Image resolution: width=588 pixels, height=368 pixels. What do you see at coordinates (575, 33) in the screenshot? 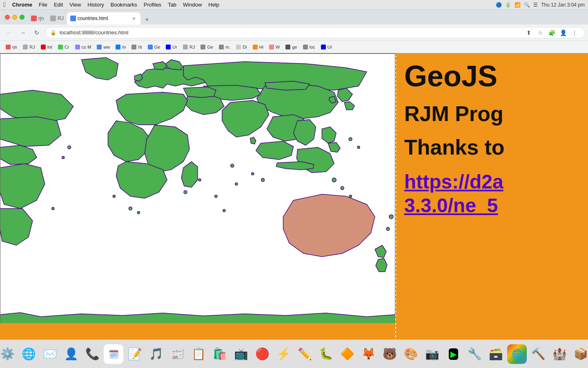
I see `more-menu-icon: ⋮` at bounding box center [575, 33].